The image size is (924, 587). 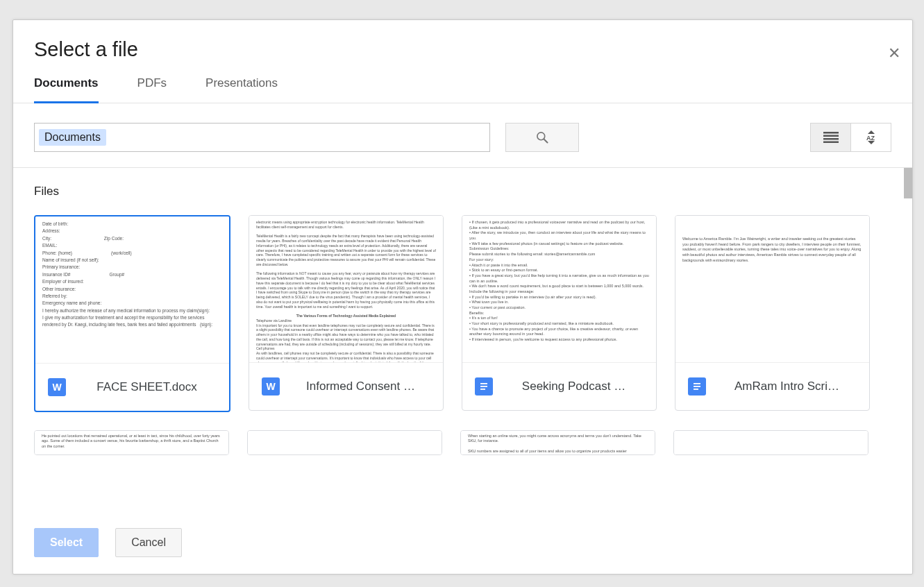 I want to click on file-name: FACE SHEET.docx, so click(x=147, y=387).